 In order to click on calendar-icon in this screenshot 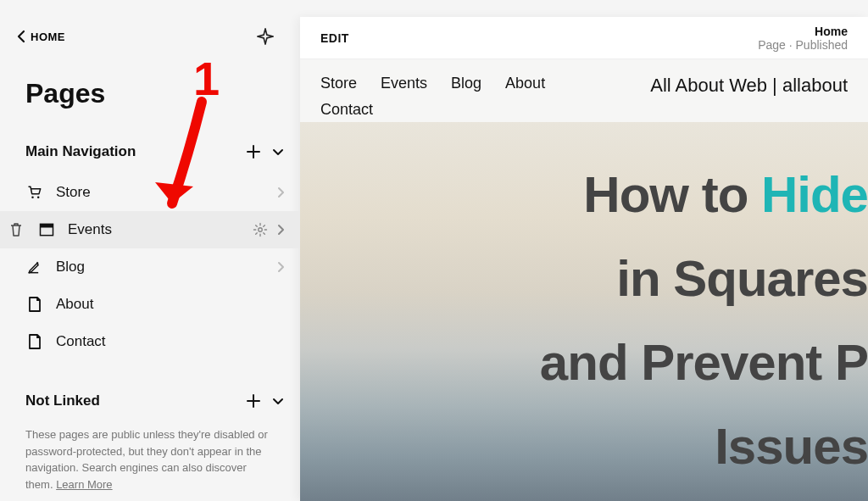, I will do `click(47, 230)`.